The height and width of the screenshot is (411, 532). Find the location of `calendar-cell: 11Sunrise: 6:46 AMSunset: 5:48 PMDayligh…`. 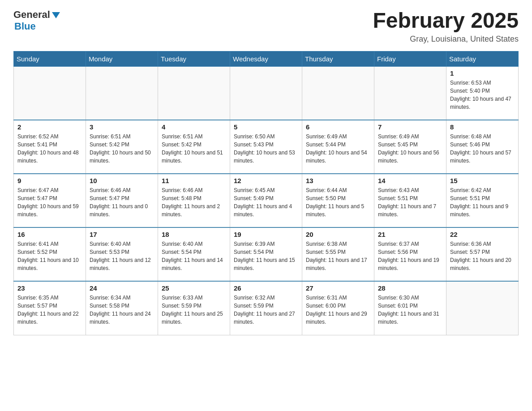

calendar-cell: 11Sunrise: 6:46 AMSunset: 5:48 PMDayligh… is located at coordinates (194, 201).